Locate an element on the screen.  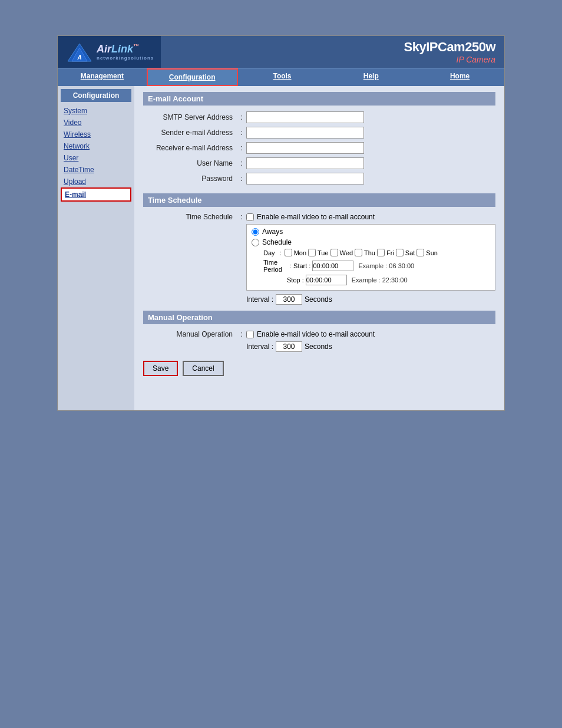
start-label: Start : is located at coordinates (302, 266).